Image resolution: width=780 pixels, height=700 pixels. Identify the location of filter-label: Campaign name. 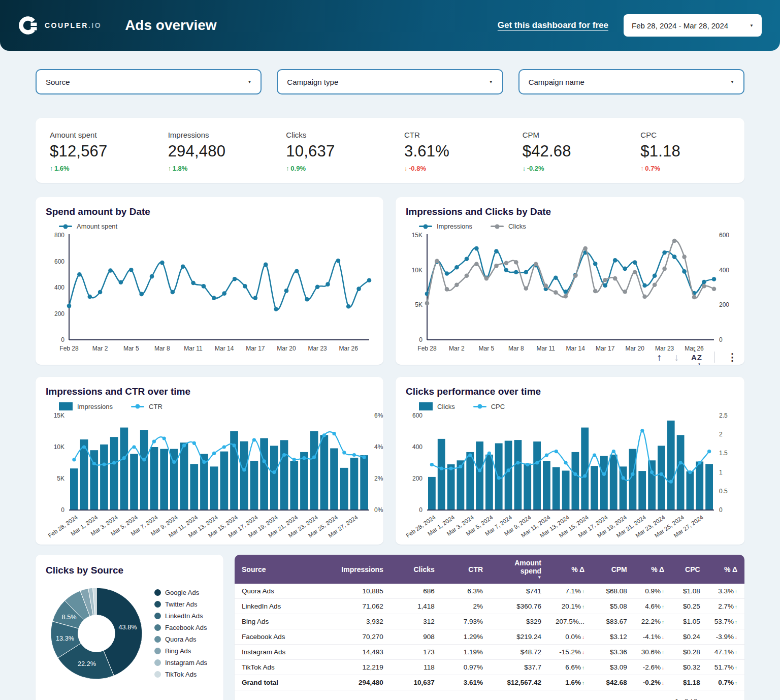
(557, 82).